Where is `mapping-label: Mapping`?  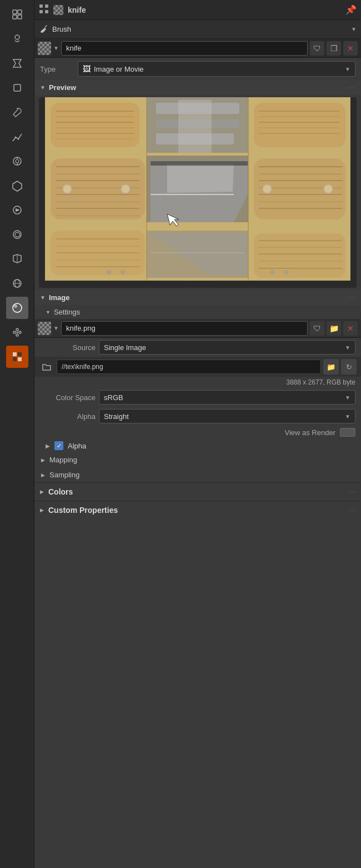 mapping-label: Mapping is located at coordinates (63, 460).